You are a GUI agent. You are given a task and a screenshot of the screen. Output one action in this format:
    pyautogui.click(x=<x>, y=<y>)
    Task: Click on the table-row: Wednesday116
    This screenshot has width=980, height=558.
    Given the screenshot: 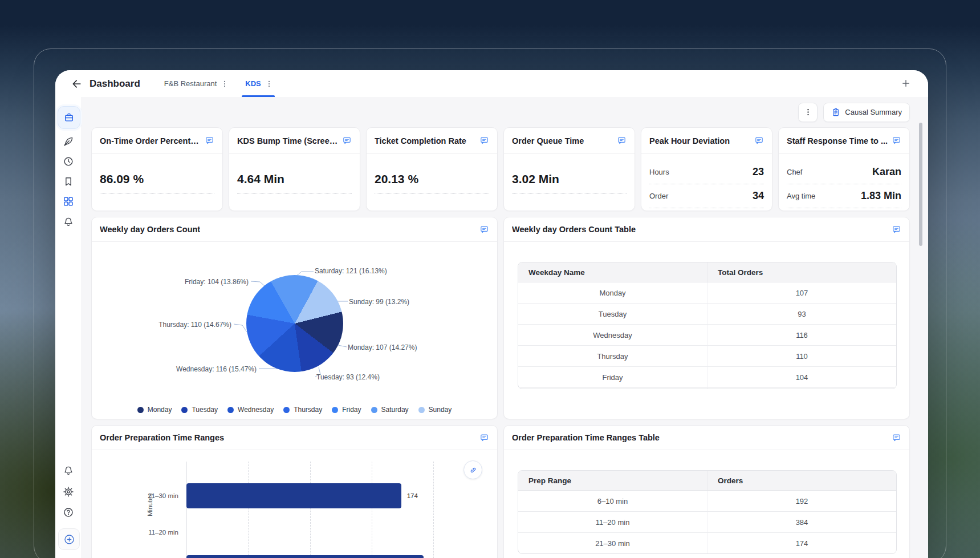 What is the action you would take?
    pyautogui.click(x=707, y=335)
    